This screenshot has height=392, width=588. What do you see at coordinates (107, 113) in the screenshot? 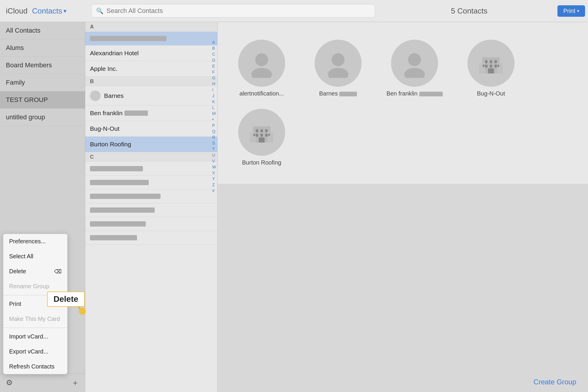
I see `contact-name: Ben franklin` at bounding box center [107, 113].